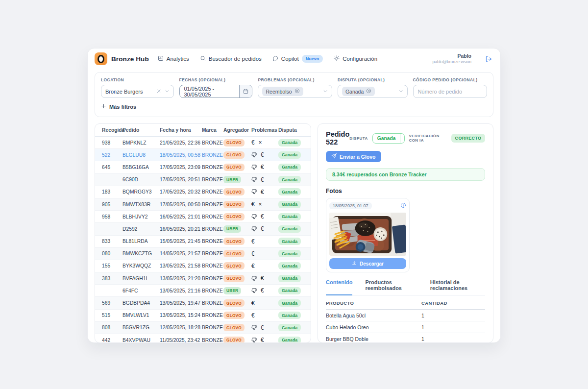 The width and height of the screenshot is (588, 389). What do you see at coordinates (203, 316) in the screenshot?
I see `table-row: 515 BMVLWLV1 13/05/2025, 15:24 BRONZE GL…` at bounding box center [203, 316].